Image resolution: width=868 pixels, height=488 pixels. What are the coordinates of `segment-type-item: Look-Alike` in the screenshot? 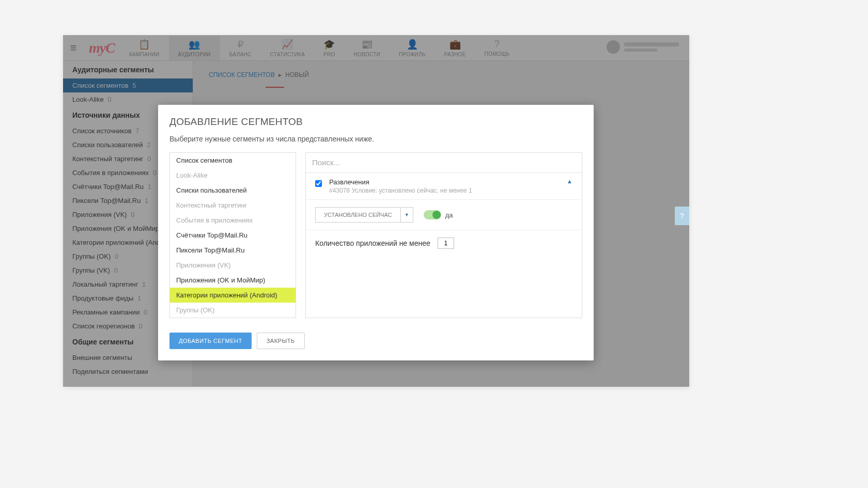 It's located at (233, 176).